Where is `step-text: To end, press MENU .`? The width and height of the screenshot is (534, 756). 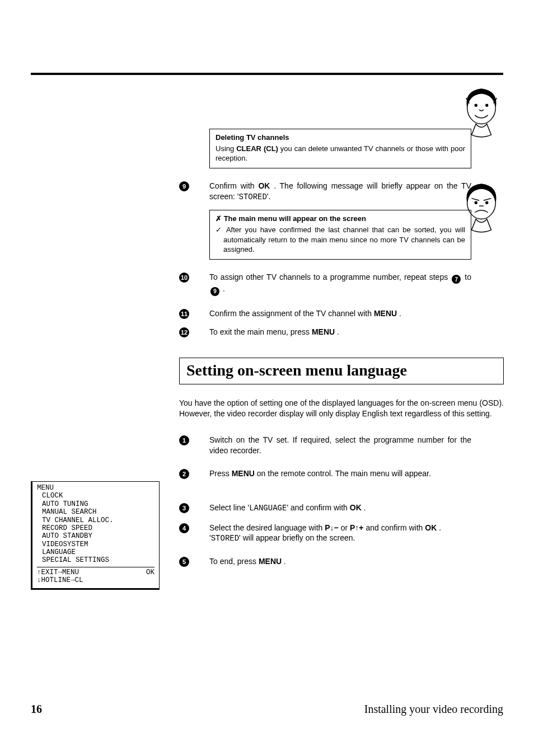
step-text: To end, press MENU . is located at coordinates (340, 562).